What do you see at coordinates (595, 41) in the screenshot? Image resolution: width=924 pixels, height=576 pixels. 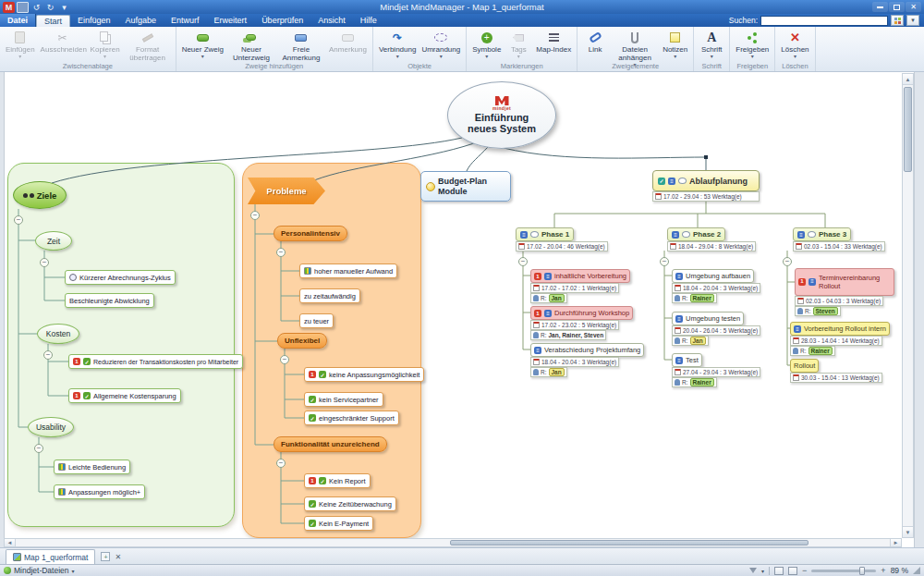 I see `link-button: Link` at bounding box center [595, 41].